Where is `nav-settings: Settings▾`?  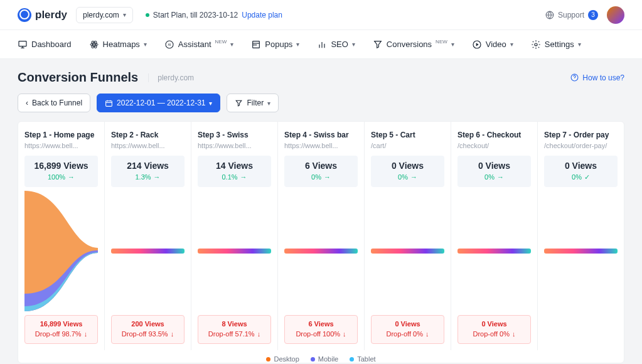 nav-settings: Settings▾ is located at coordinates (556, 45).